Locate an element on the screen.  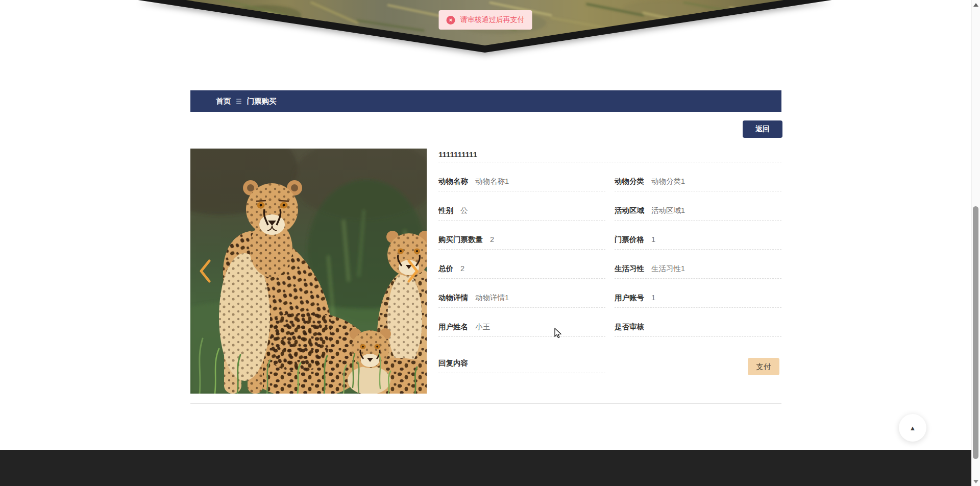
field-label: 动物分类 is located at coordinates (629, 182).